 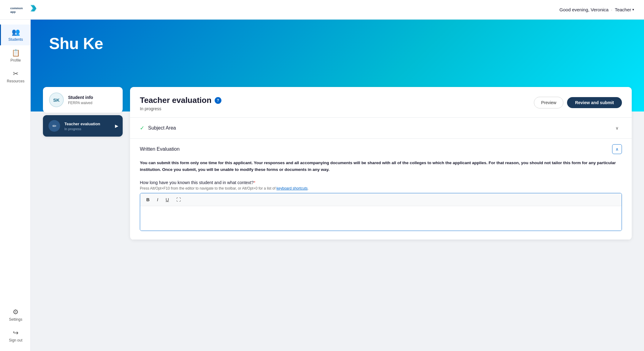 I want to click on sidebar-item-profile: 📋 Profile, so click(x=15, y=56).